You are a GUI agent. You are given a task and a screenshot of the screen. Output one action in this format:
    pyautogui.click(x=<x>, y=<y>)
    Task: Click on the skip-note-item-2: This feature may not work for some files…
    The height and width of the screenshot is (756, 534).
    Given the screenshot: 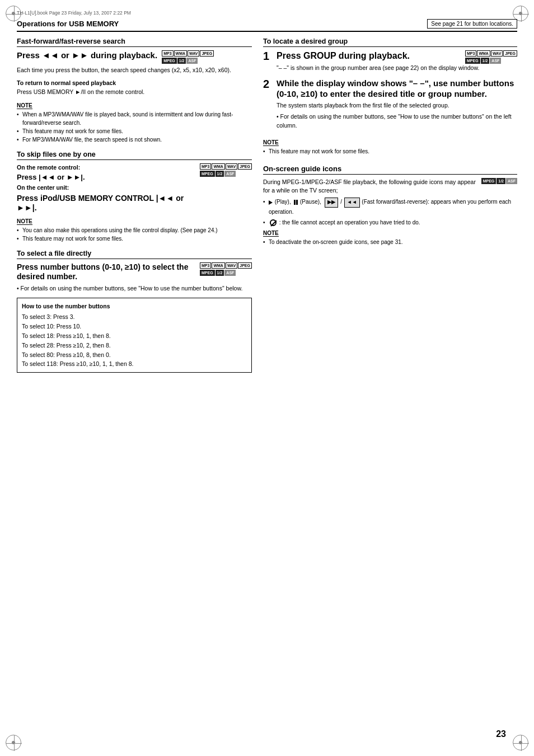 What is the action you would take?
    pyautogui.click(x=134, y=238)
    